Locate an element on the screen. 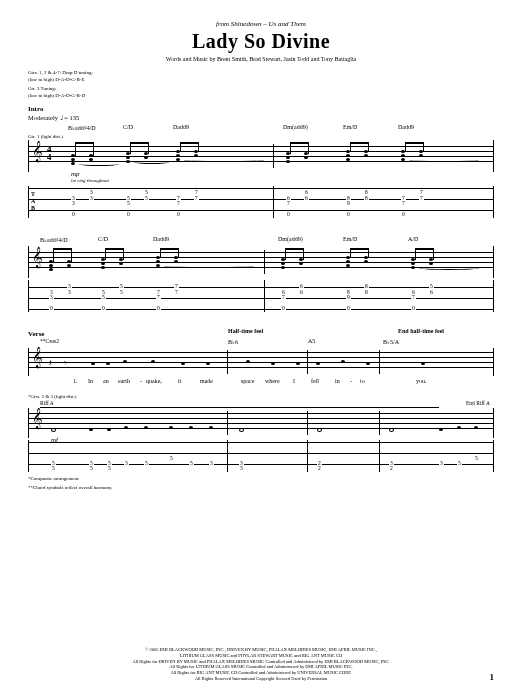  notation-staff-2: 𝄞 is located at coordinates (261, 262).